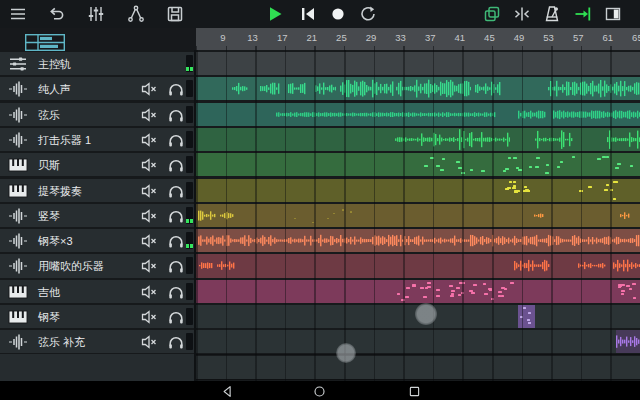 The image size is (640, 400). I want to click on track-header: 主控轨, so click(97, 64).